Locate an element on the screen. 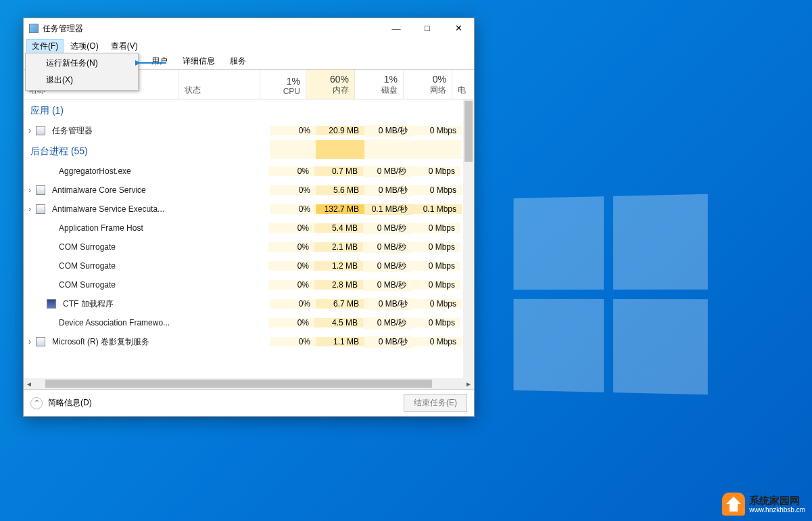  table-row: COM Surrogate 0% 2.8 MB 0 MB/秒 0 Mbps is located at coordinates (243, 285).